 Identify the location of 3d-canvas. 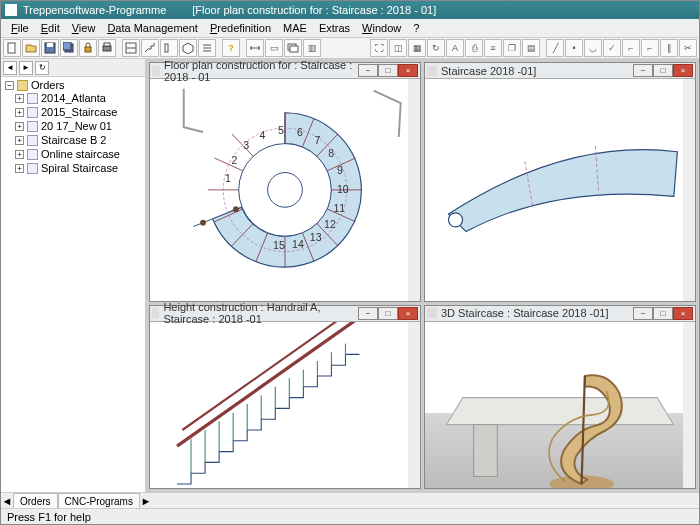
(560, 405).